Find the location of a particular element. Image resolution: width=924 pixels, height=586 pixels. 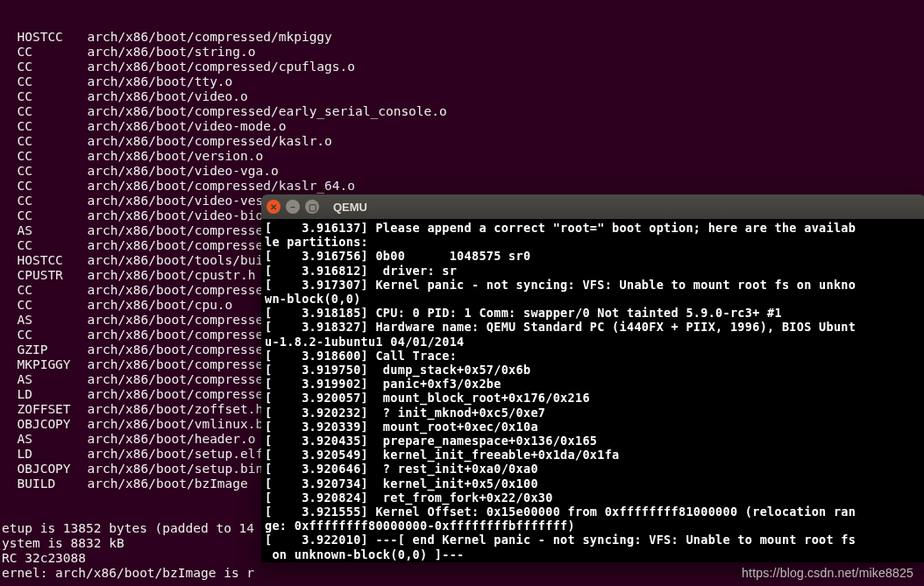

qemu-log-line: [ 3.922010] ---[ end Kernel panic - not … is located at coordinates (593, 540).